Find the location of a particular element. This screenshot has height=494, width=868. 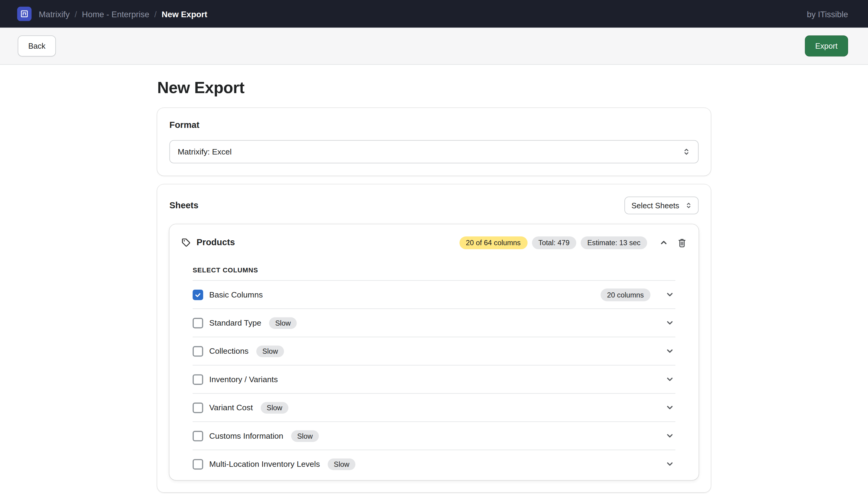

column-group-left: Variant Cost Slow is located at coordinates (240, 407).